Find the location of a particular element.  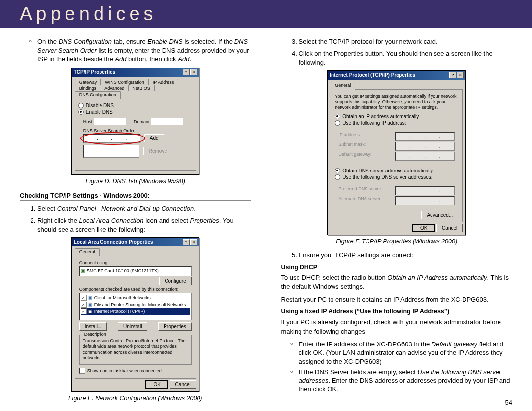

figure-e-dialog: Local Area Connection Properties ? × Gen… is located at coordinates (135, 314).